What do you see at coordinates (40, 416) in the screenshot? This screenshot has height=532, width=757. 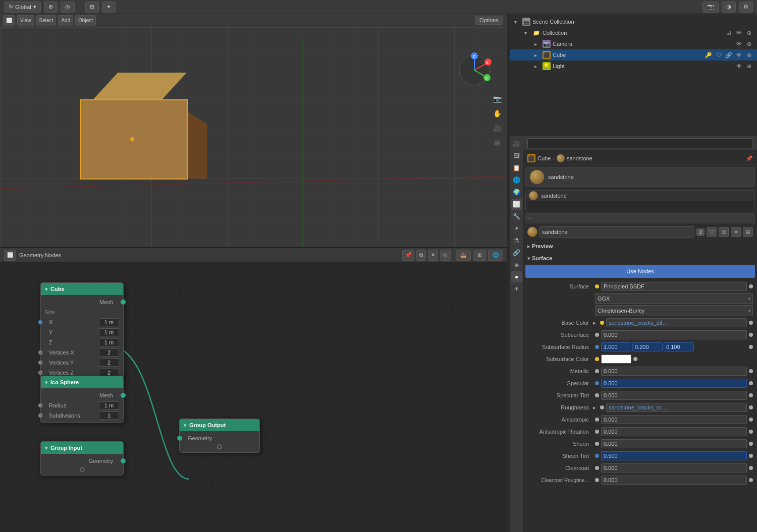 I see `ico-subs-socket` at bounding box center [40, 416].